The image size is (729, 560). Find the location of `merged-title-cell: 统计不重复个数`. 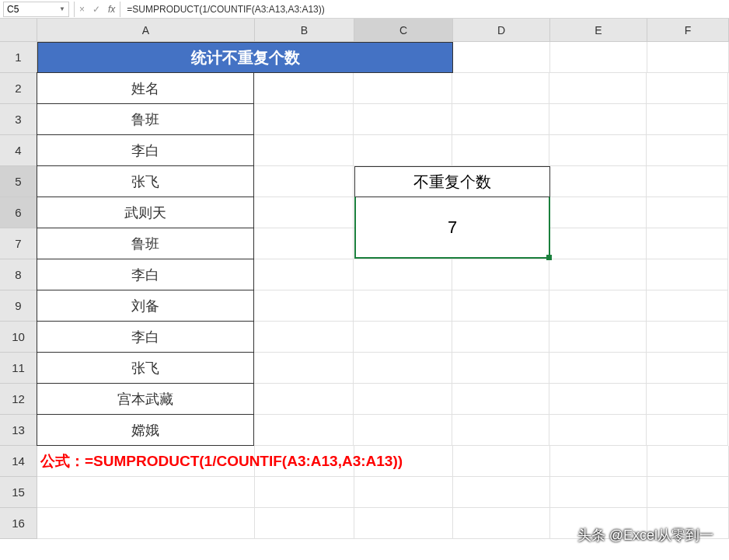

merged-title-cell: 统计不重复个数 is located at coordinates (246, 57).